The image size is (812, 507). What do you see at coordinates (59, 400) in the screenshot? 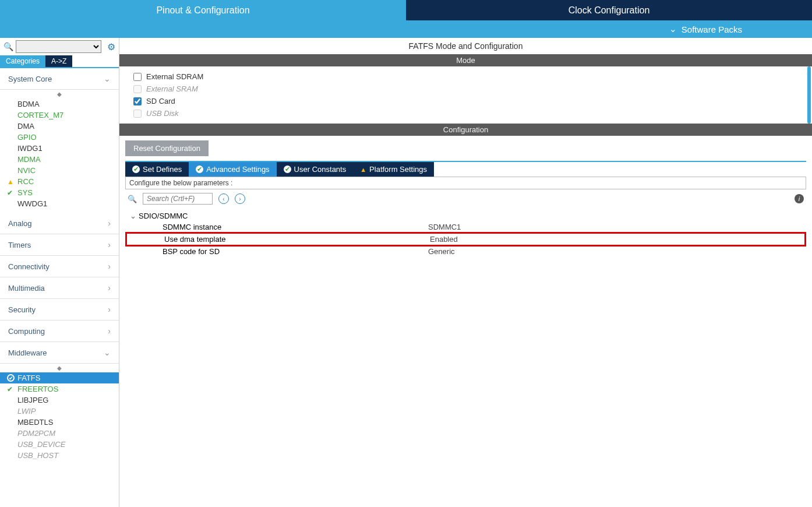
I see `sidebar-item-libjpeg: LIBJPEG` at bounding box center [59, 400].